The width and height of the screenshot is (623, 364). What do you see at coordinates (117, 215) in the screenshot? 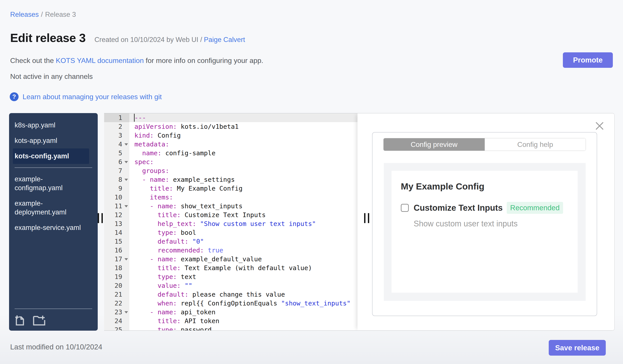
I see `gutter-line-12: 12` at bounding box center [117, 215].